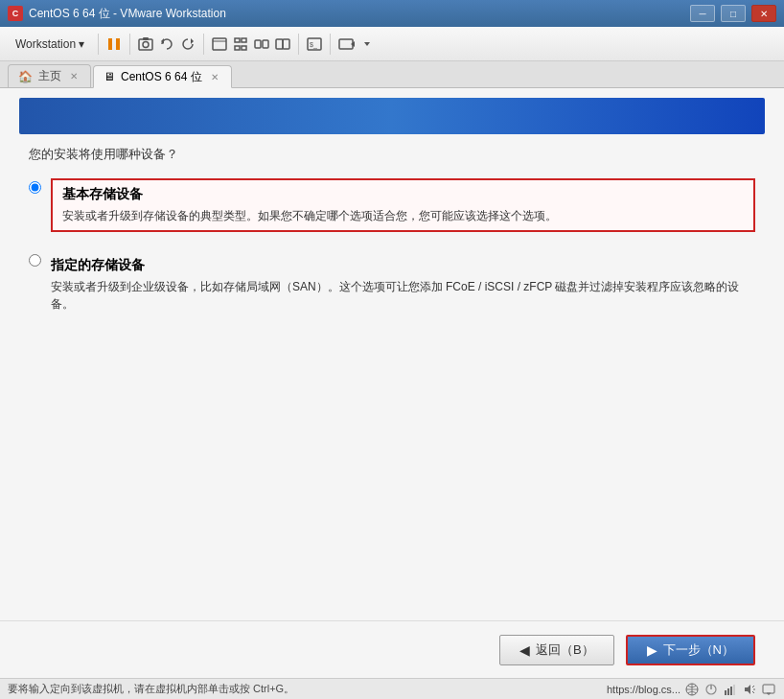  Describe the element at coordinates (35, 261) in the screenshot. I see `radio-specialized` at that location.